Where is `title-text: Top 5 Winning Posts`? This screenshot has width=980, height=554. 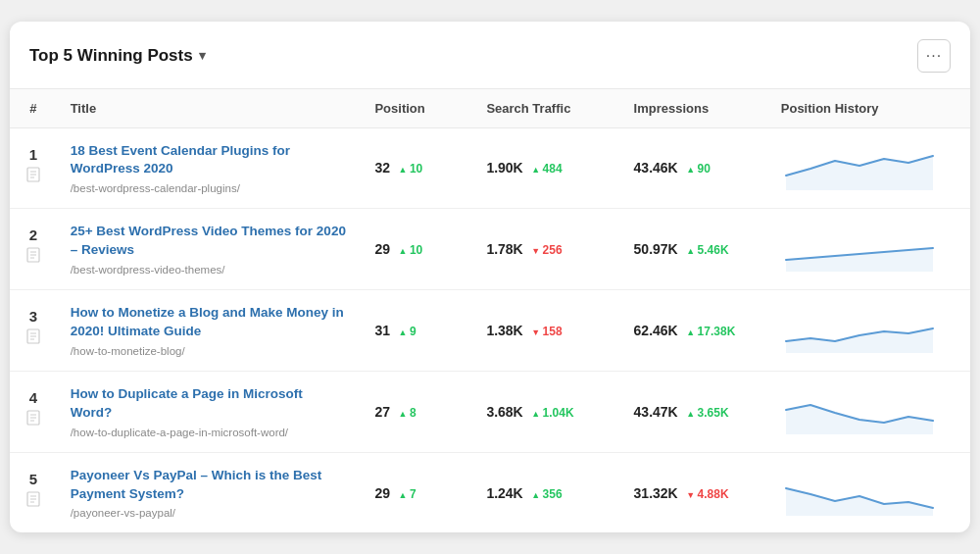 title-text: Top 5 Winning Posts is located at coordinates (112, 56).